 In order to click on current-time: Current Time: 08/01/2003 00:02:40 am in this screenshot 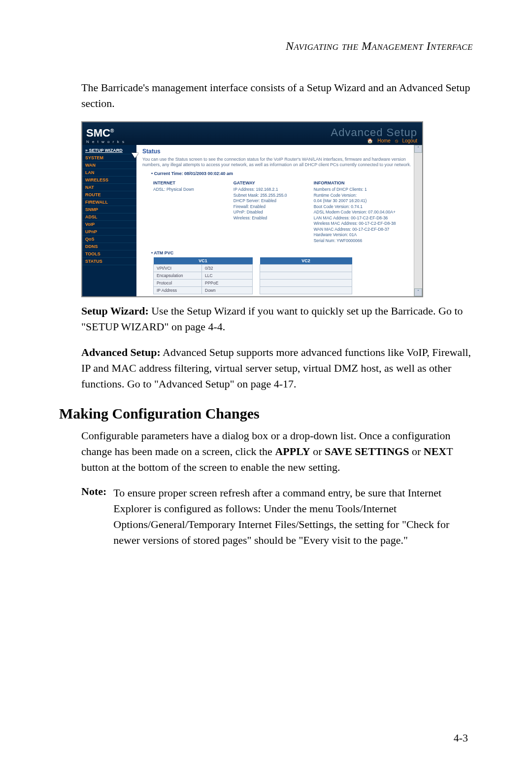, I will do `click(284, 174)`.